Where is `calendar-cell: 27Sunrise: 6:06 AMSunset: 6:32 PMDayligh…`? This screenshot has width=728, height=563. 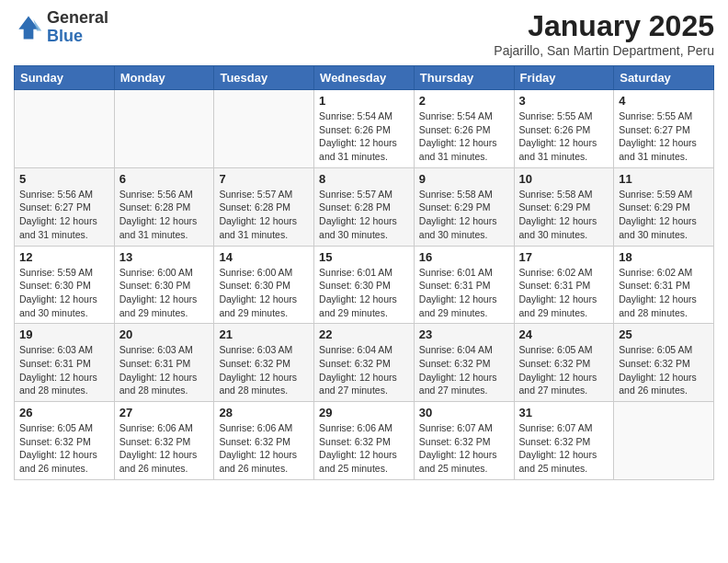 calendar-cell: 27Sunrise: 6:06 AMSunset: 6:32 PMDayligh… is located at coordinates (164, 442).